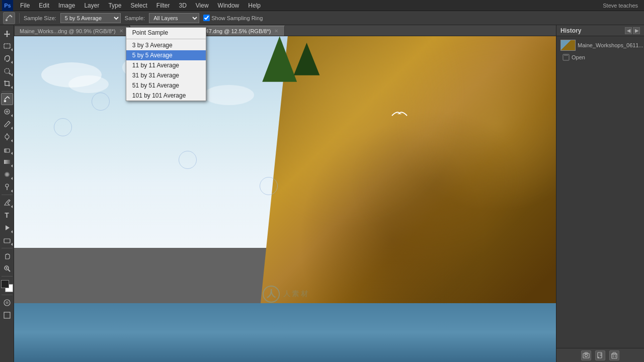 The height and width of the screenshot is (362, 644). What do you see at coordinates (586, 355) in the screenshot?
I see `new-snapshot-btn` at bounding box center [586, 355].